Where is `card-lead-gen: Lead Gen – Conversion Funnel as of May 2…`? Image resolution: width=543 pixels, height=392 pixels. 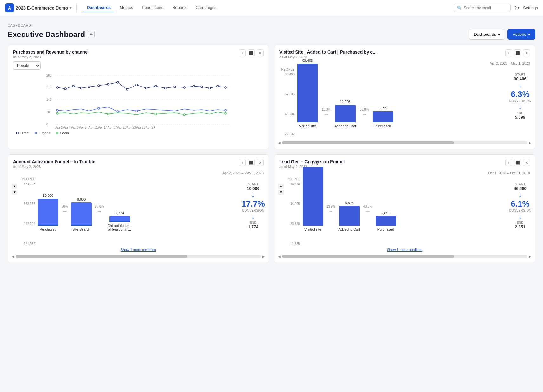 card-lead-gen: Lead Gen – Conversion Funnel as of May 2… is located at coordinates (405, 209).